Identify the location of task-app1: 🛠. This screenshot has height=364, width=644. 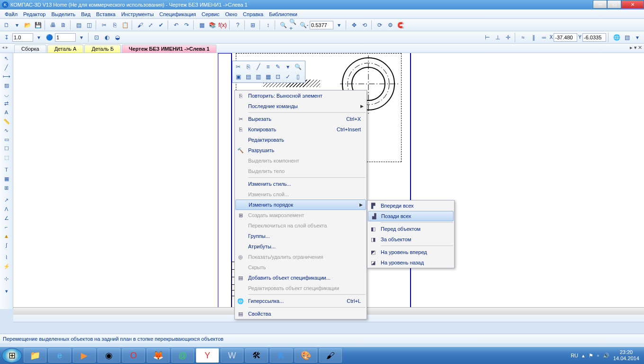
(257, 355).